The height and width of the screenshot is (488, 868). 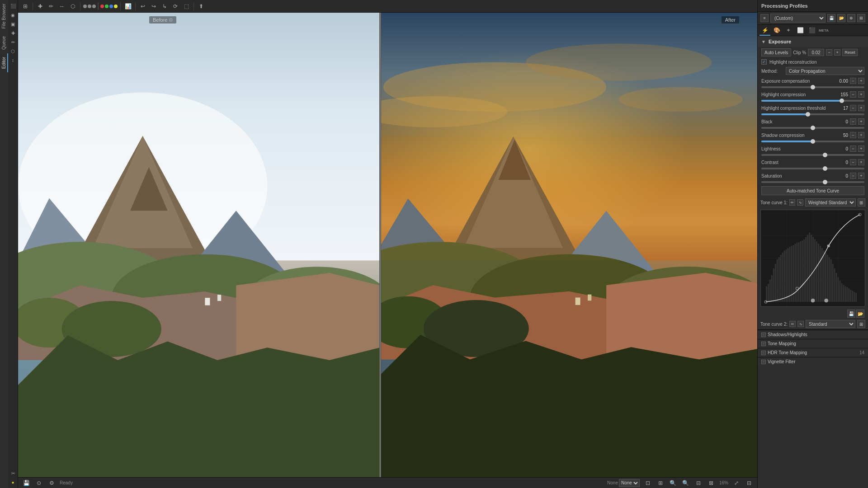 I want to click on zoom-fit-btn: ⊡, so click(x=648, y=483).